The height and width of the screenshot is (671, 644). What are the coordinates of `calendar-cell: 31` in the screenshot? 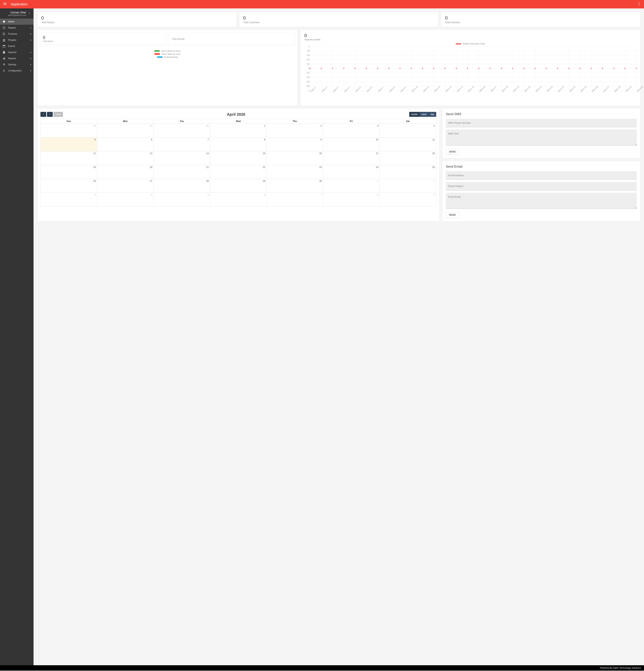 It's located at (182, 131).